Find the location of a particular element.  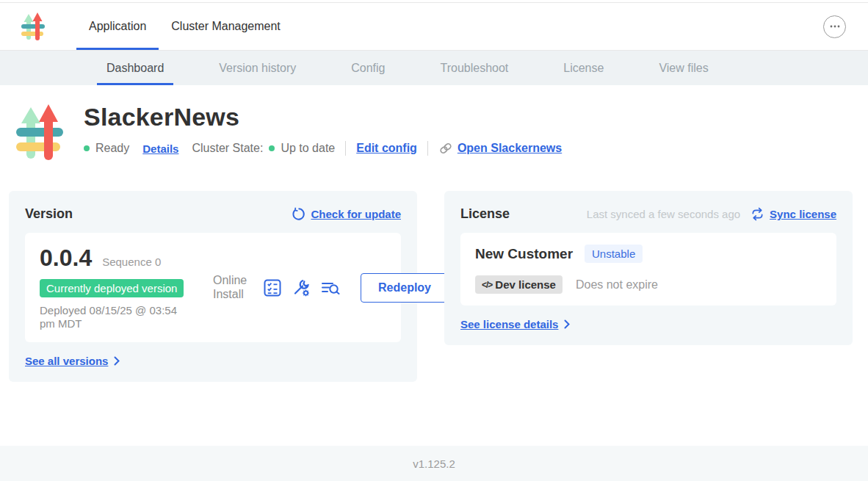

cluster-state-value: Up to date is located at coordinates (308, 148).